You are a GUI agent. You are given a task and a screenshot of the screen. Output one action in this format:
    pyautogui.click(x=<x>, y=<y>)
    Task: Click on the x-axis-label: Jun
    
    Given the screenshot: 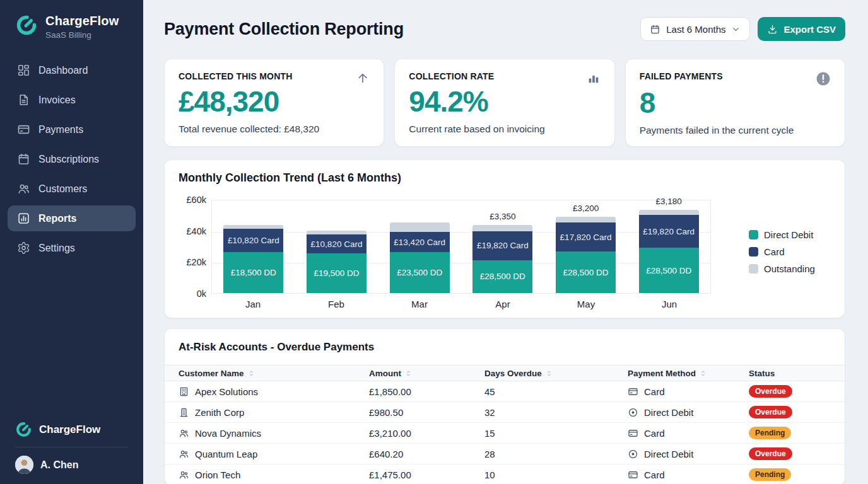 What is the action you would take?
    pyautogui.click(x=669, y=304)
    